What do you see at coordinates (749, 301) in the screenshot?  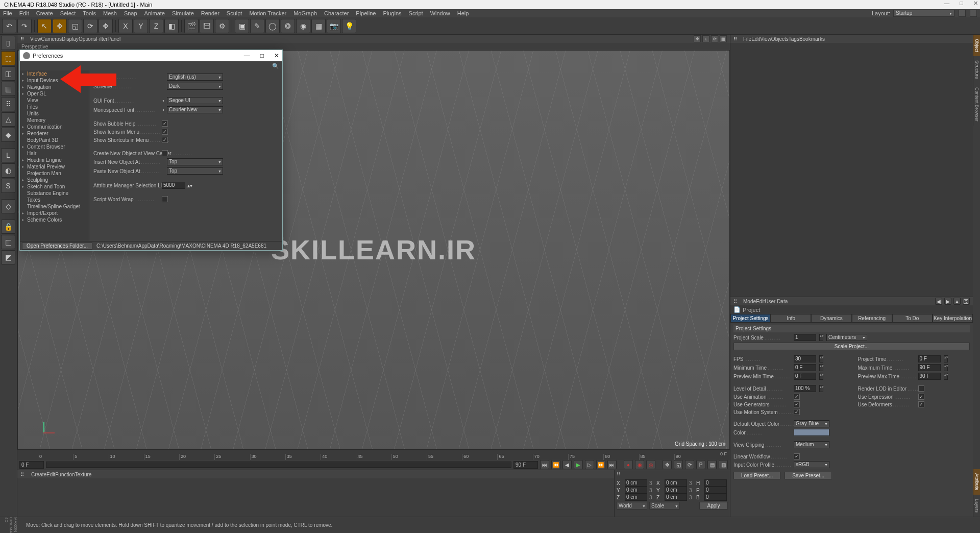 I see `attrmenu-mode: Mode` at bounding box center [749, 301].